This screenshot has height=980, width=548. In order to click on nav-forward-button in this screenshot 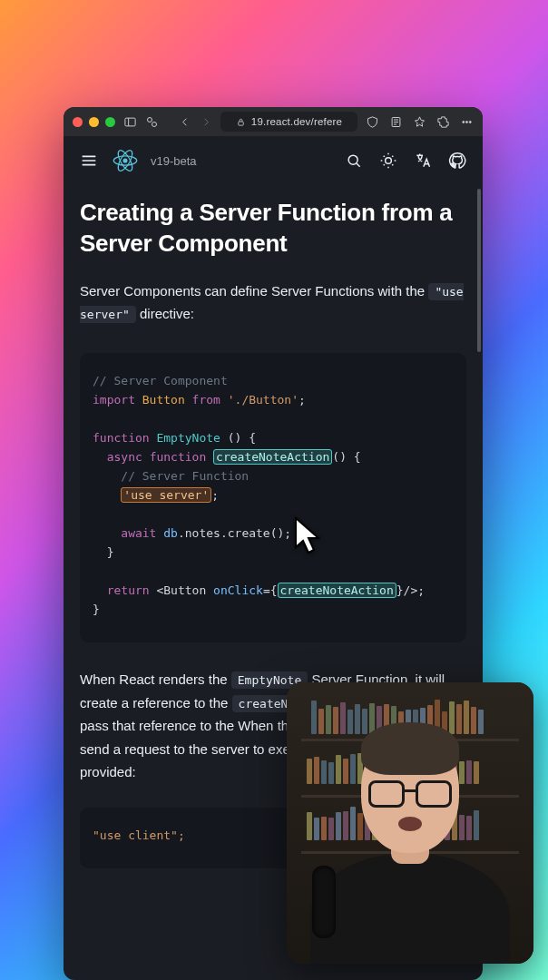, I will do `click(206, 122)`.